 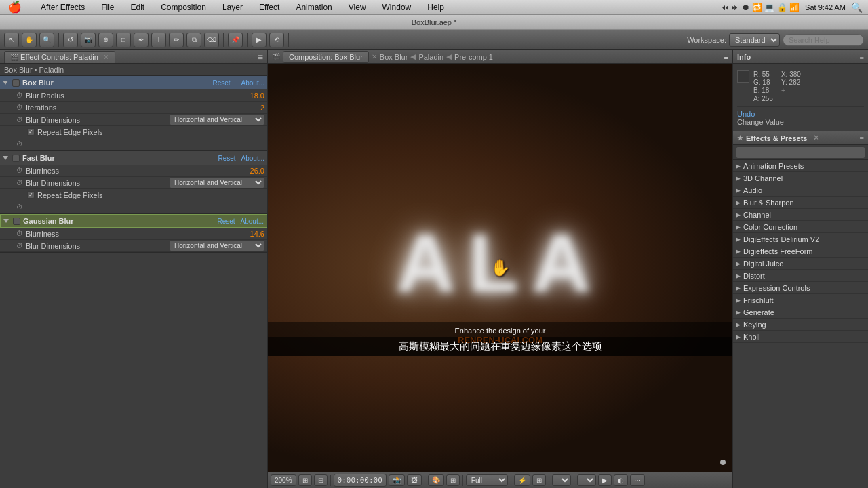 What do you see at coordinates (60, 57) in the screenshot?
I see `effect-controls-tab: 🎬 Effect Controls: Paladin ✕` at bounding box center [60, 57].